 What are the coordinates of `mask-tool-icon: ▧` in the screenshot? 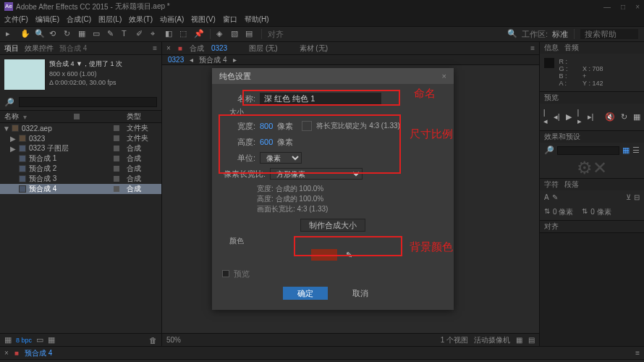 It's located at (236, 34).